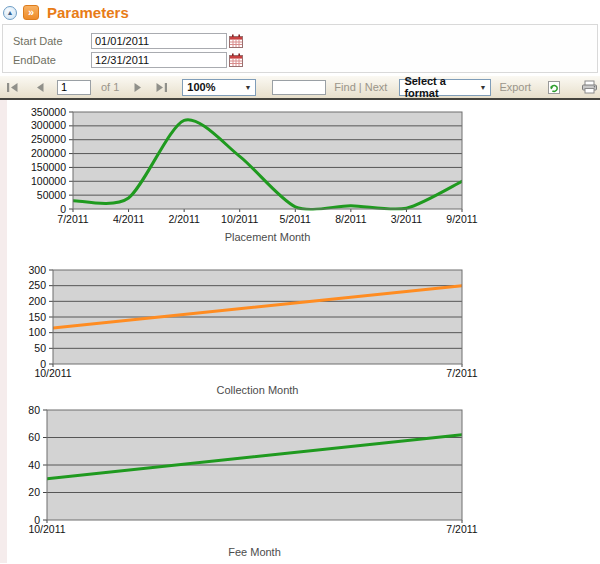  I want to click on up-arrow-icon: ▲, so click(10, 12).